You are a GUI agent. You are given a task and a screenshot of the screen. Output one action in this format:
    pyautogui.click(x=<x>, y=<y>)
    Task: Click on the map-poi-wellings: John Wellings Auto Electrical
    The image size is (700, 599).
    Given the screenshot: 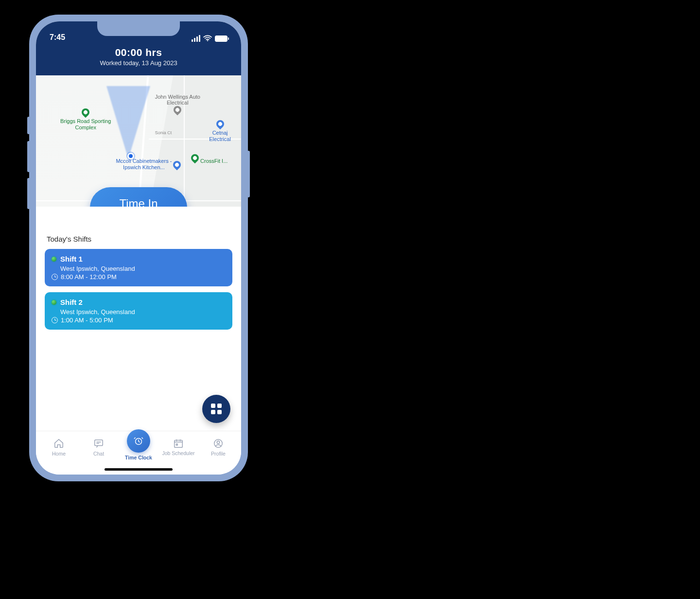 What is the action you would take?
    pyautogui.click(x=177, y=105)
    